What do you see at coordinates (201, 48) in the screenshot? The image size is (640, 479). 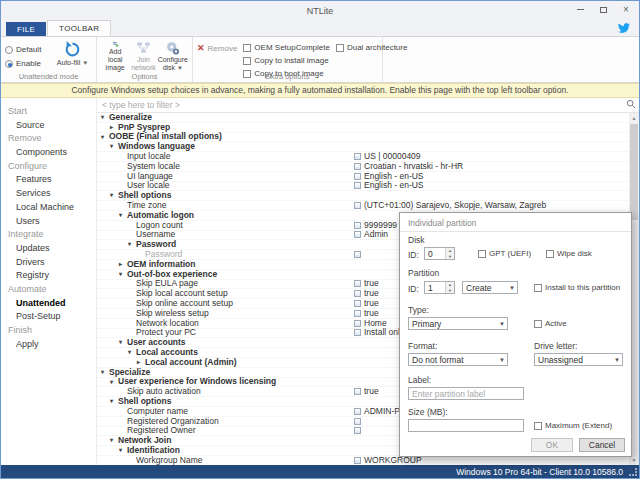 I see `remove-icon: ✕` at bounding box center [201, 48].